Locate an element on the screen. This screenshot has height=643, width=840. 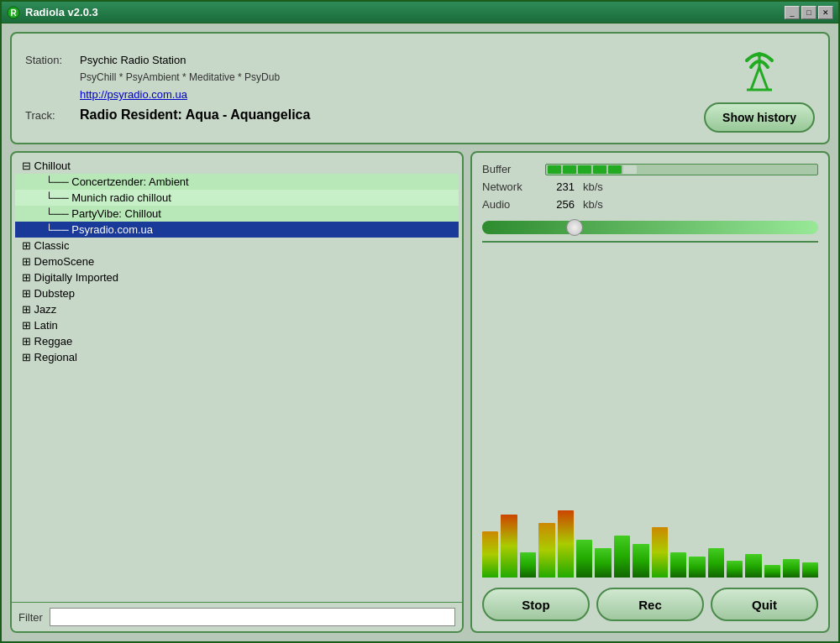
tree-item-munich: └── Munich radio chillout is located at coordinates (237, 198).